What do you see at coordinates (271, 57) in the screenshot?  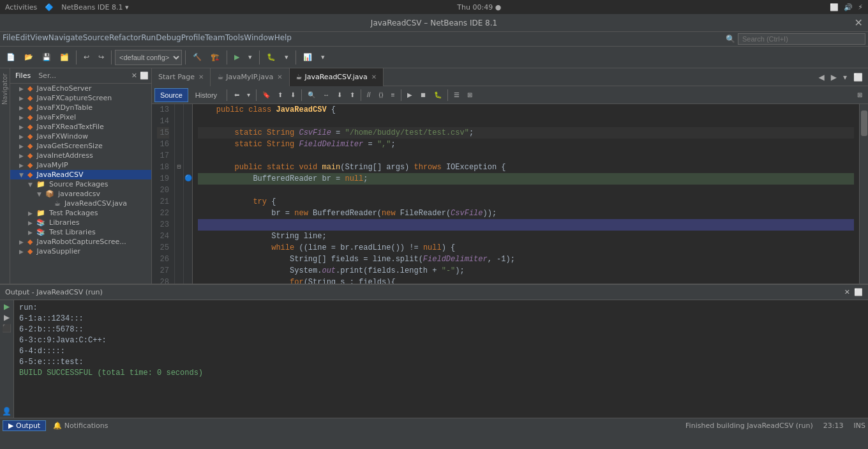 I see `debug-btn: 🐛` at bounding box center [271, 57].